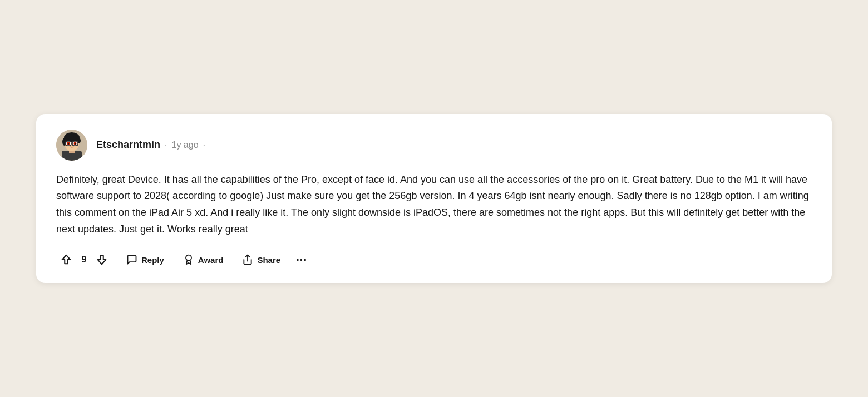 This screenshot has height=397, width=868. What do you see at coordinates (66, 260) in the screenshot?
I see `upvote-button` at bounding box center [66, 260].